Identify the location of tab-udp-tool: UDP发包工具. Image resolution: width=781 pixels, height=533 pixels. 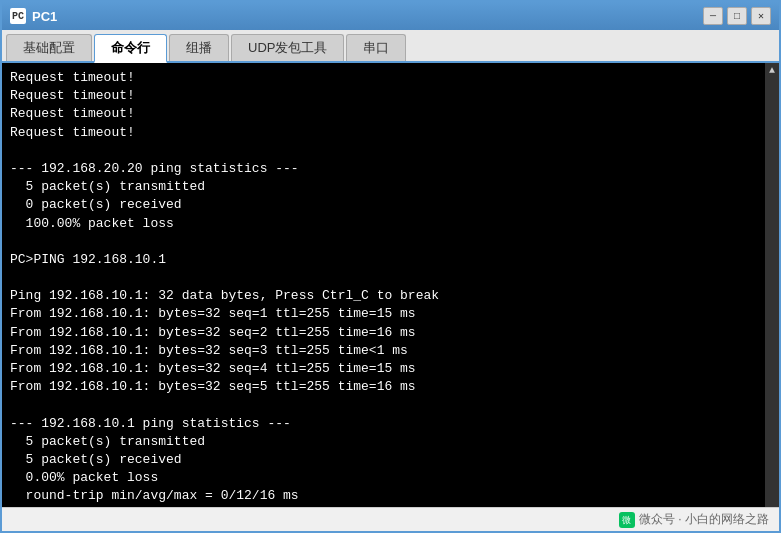
(288, 48).